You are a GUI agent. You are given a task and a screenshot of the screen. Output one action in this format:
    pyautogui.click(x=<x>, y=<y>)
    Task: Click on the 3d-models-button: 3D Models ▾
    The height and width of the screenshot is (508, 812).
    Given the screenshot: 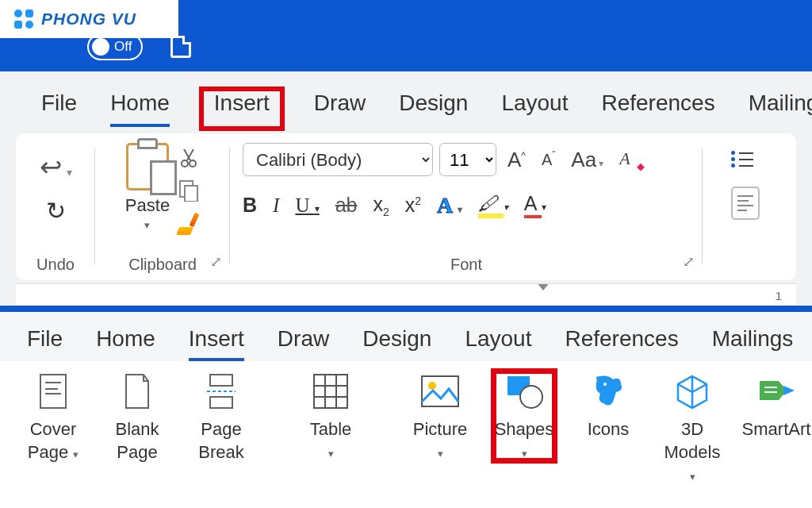 What is the action you would take?
    pyautogui.click(x=692, y=429)
    